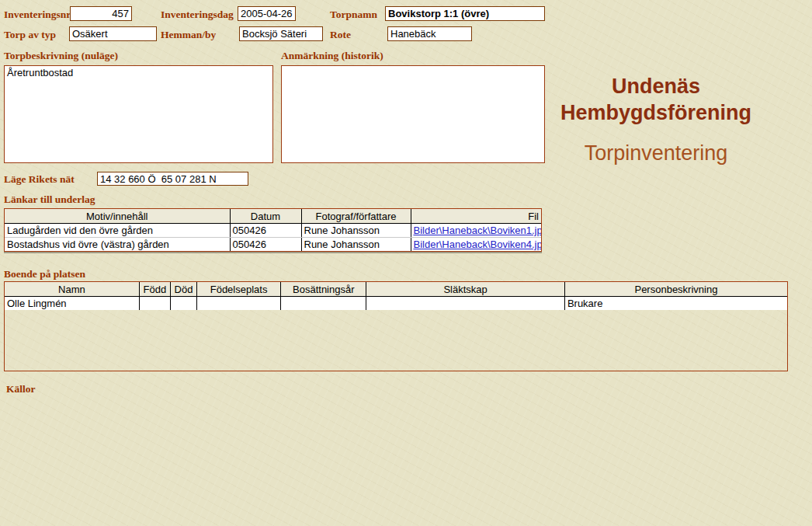 The height and width of the screenshot is (526, 812). I want to click on org-title-line1: Undenäs, so click(656, 86).